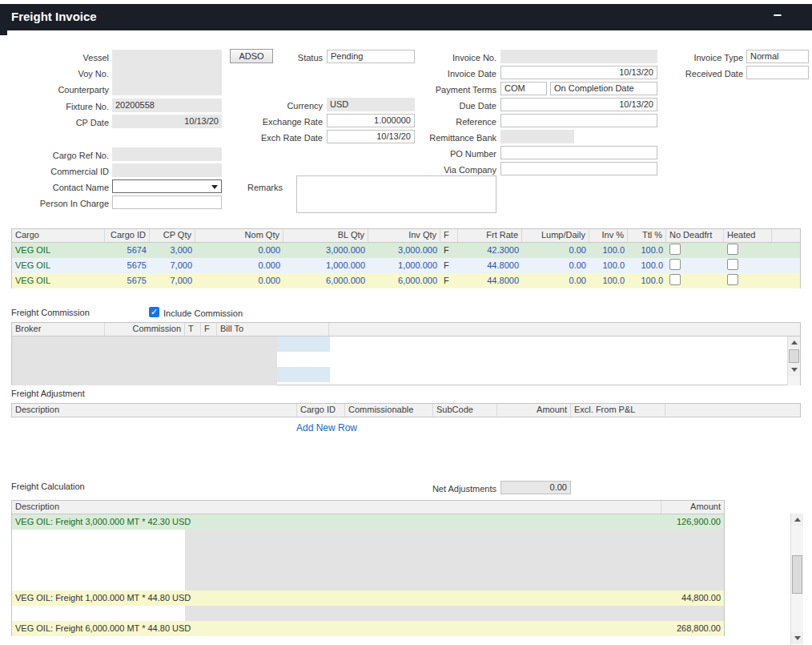  I want to click on col-header-subcode: SubCode, so click(465, 410).